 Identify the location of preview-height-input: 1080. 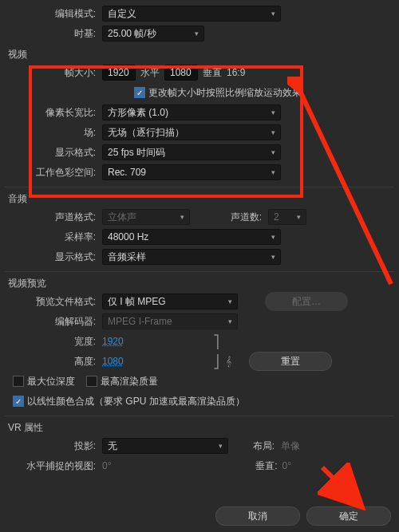
(113, 361).